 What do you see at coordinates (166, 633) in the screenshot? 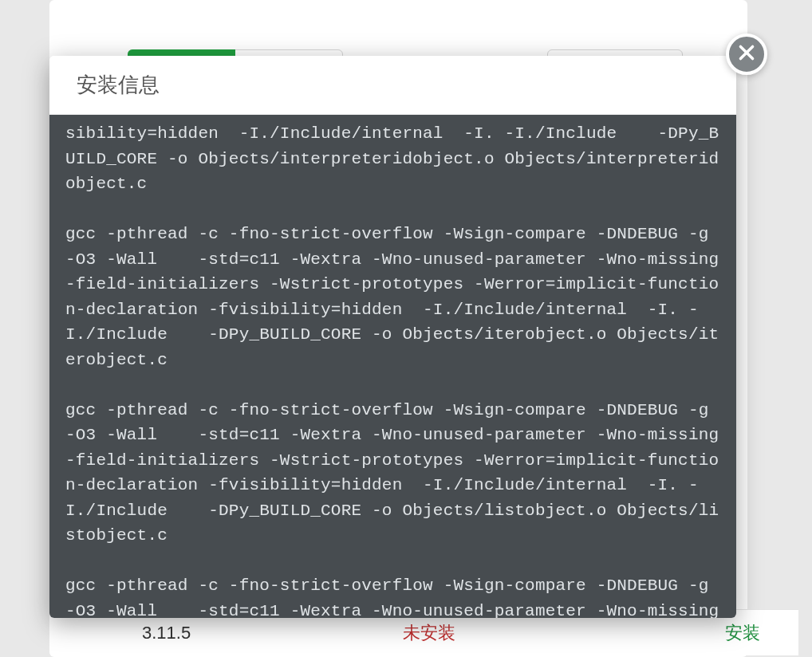
I see `row-version: 3.11.5` at bounding box center [166, 633].